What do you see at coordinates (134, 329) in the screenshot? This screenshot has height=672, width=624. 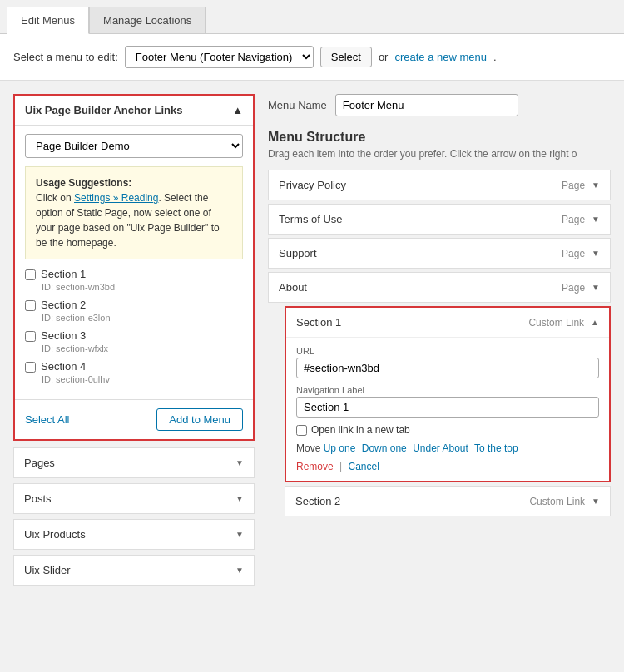 I see `sections-list: Section 1 ID: section-wn3bd Section 2 ID…` at bounding box center [134, 329].